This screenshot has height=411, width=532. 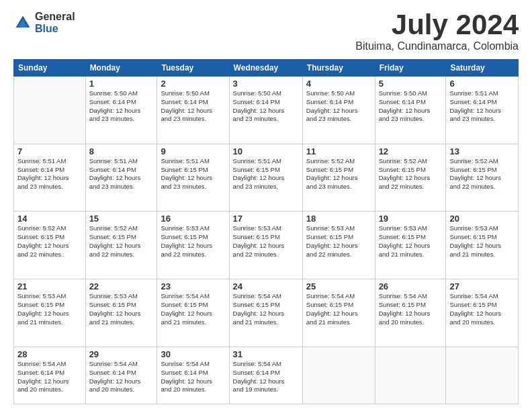 What do you see at coordinates (193, 313) in the screenshot?
I see `table-row: 23Sunrise: 5:54 AM Sunset: 6:15 PM Dayli…` at bounding box center [193, 313].